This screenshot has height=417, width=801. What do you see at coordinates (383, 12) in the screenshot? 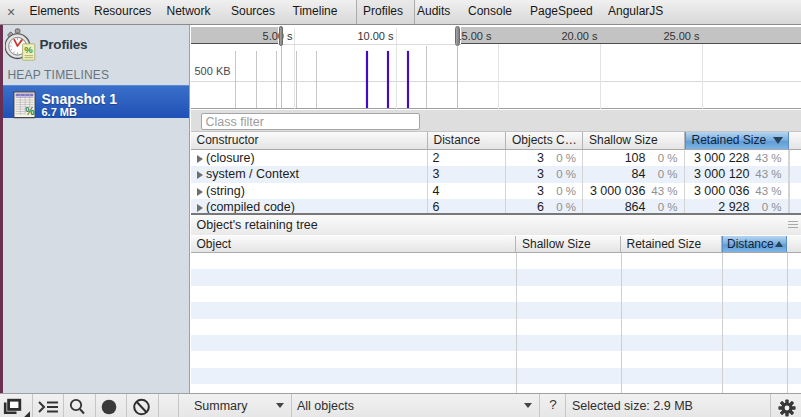
I see `tab-profiles: Profiles` at bounding box center [383, 12].